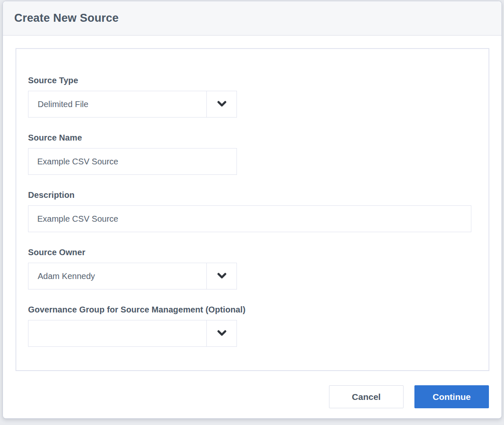 Image resolution: width=504 pixels, height=425 pixels. Describe the element at coordinates (452, 397) in the screenshot. I see `continue-button: Continue` at that location.